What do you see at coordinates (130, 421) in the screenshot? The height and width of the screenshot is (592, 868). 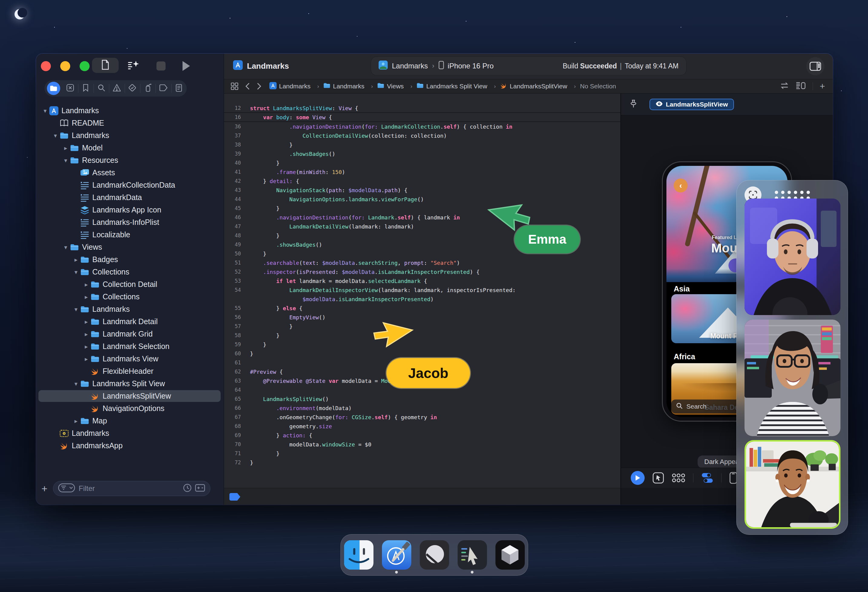 I see `tree-item-map: ▸Map` at bounding box center [130, 421].